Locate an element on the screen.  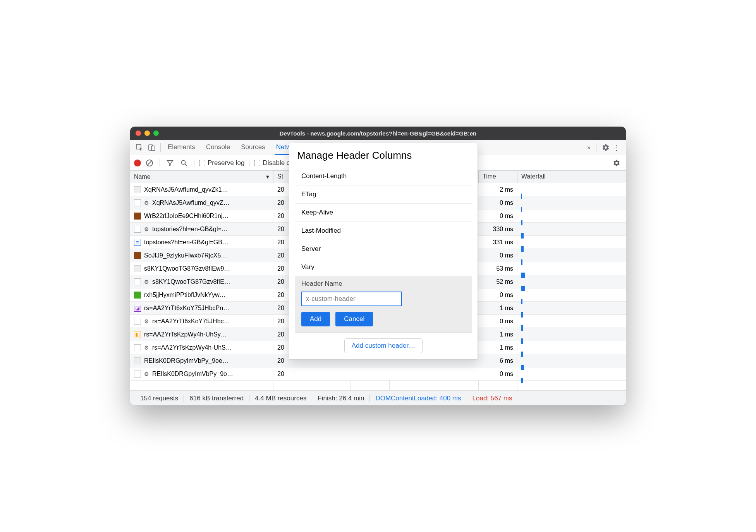
network-settings-icon is located at coordinates (617, 163).